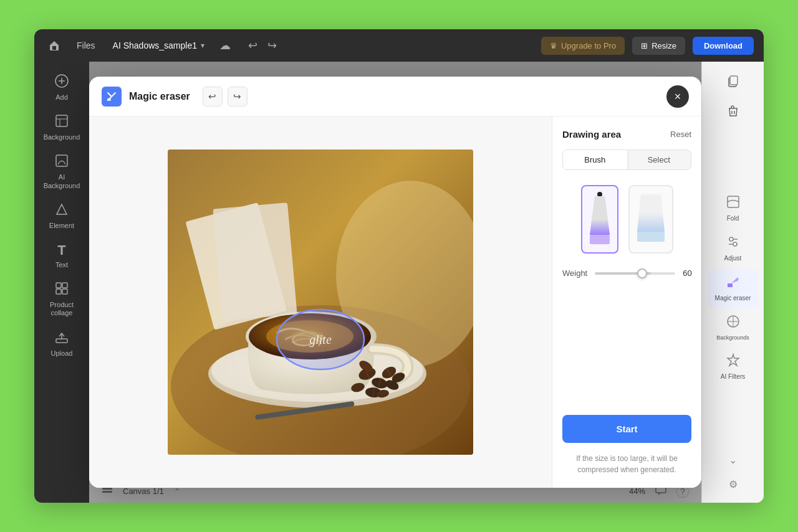 Image resolution: width=798 pixels, height=532 pixels. What do you see at coordinates (62, 88) in the screenshot?
I see `sidebar-item-add: Add` at bounding box center [62, 88].